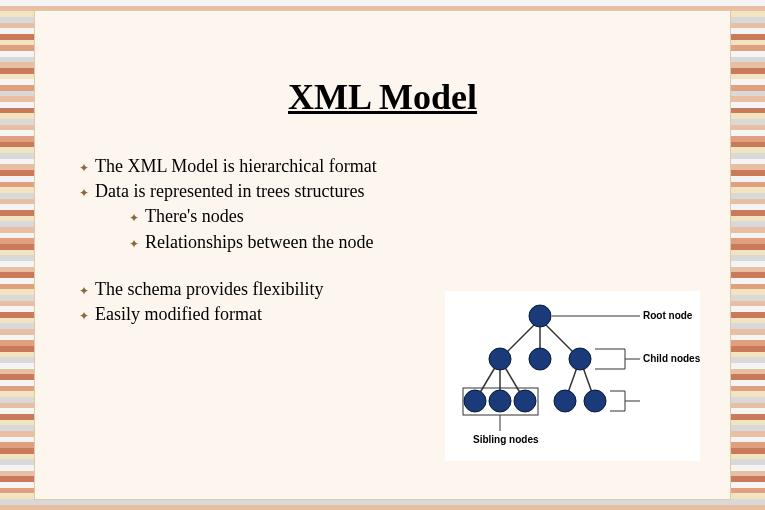 Image resolution: width=765 pixels, height=510 pixels. Describe the element at coordinates (382, 97) in the screenshot. I see `slide-title: XML Model` at that location.